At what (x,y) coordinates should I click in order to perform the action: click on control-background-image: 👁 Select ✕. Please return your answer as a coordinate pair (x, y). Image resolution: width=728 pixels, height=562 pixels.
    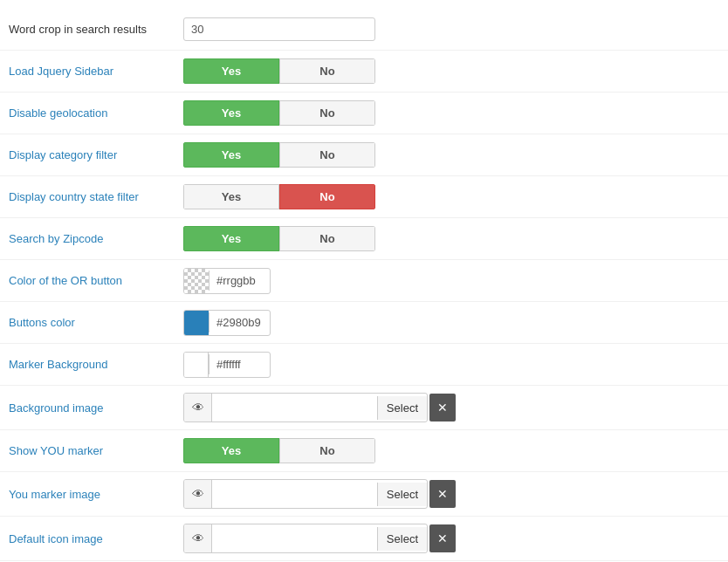
    Looking at the image, I should click on (451, 408).